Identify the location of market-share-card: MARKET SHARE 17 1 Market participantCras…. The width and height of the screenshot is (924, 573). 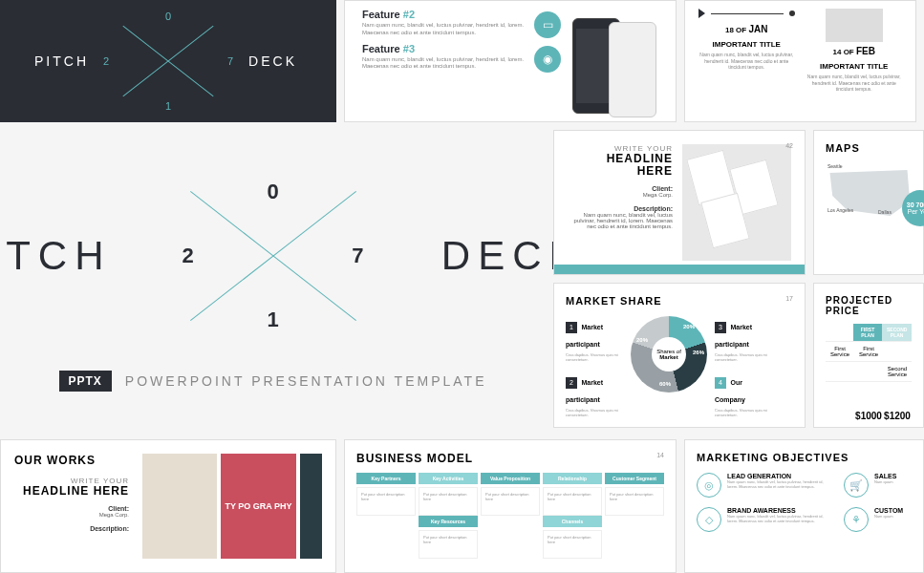
(679, 355).